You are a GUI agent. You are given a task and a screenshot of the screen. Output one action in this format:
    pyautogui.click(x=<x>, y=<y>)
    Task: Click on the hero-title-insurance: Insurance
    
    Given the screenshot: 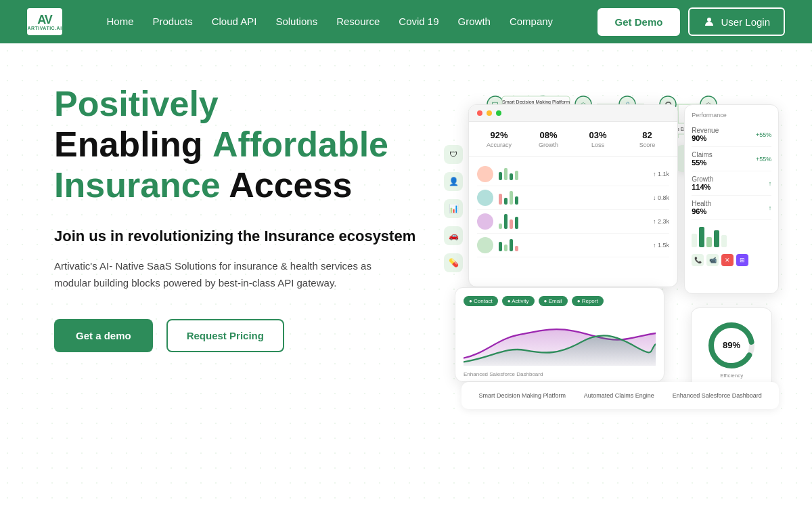 What is the action you would take?
    pyautogui.click(x=137, y=185)
    